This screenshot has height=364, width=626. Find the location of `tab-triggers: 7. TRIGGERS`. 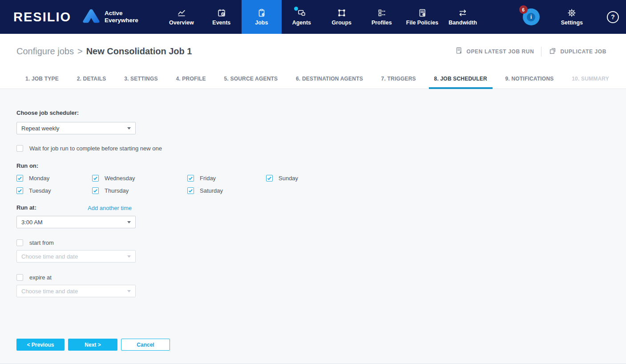

tab-triggers: 7. TRIGGERS is located at coordinates (399, 79).